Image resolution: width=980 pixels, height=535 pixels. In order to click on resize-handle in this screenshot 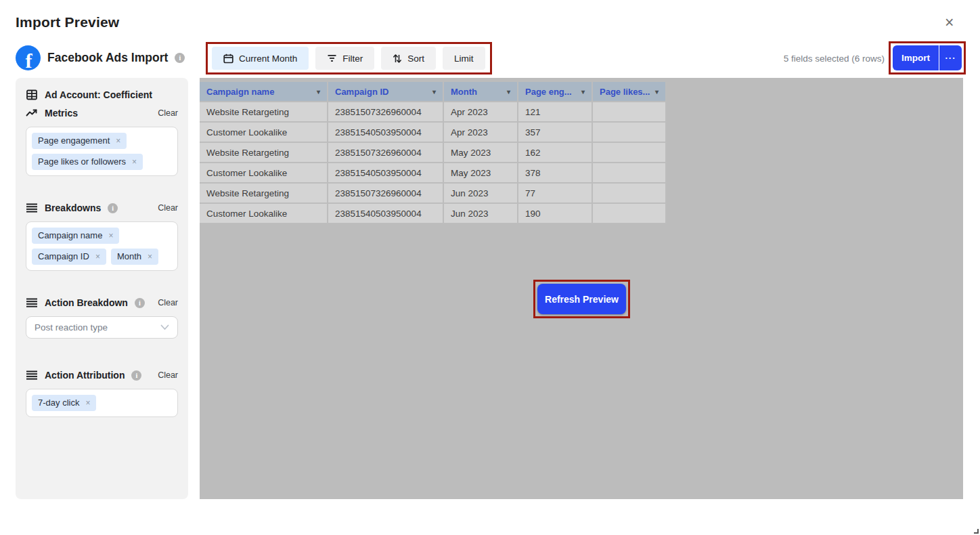, I will do `click(976, 531)`.